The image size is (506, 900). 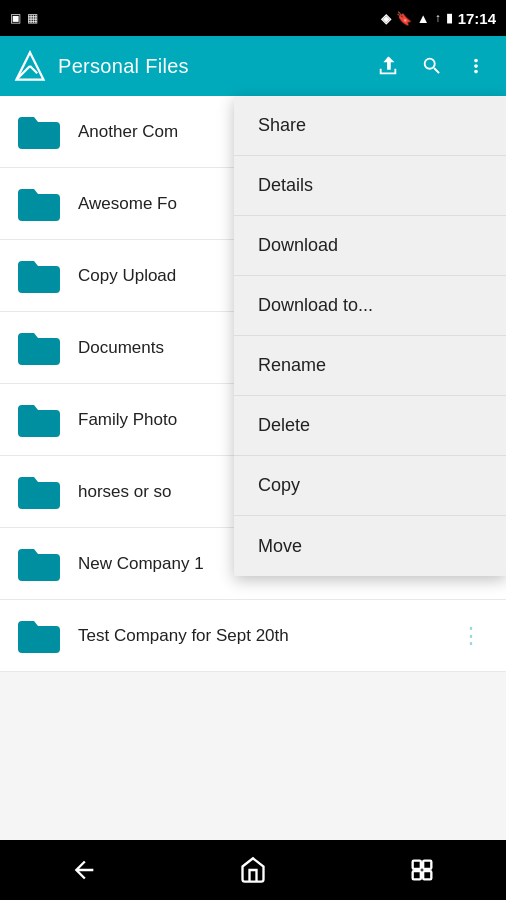 I want to click on context-menu-delete: Delete, so click(x=370, y=426).